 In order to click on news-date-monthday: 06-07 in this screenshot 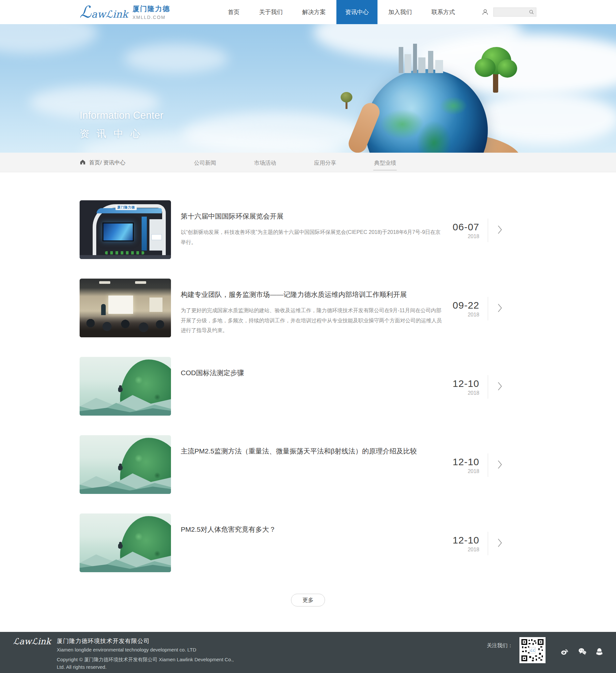, I will do `click(466, 227)`.